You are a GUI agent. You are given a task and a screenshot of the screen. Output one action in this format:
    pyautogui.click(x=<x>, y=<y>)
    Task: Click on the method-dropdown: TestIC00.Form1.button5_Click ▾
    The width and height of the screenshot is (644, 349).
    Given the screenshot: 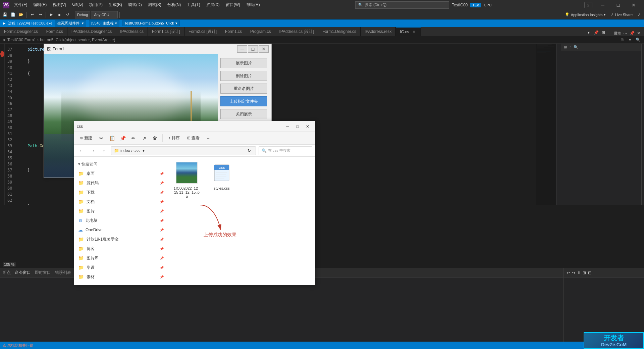 What is the action you would take?
    pyautogui.click(x=151, y=23)
    